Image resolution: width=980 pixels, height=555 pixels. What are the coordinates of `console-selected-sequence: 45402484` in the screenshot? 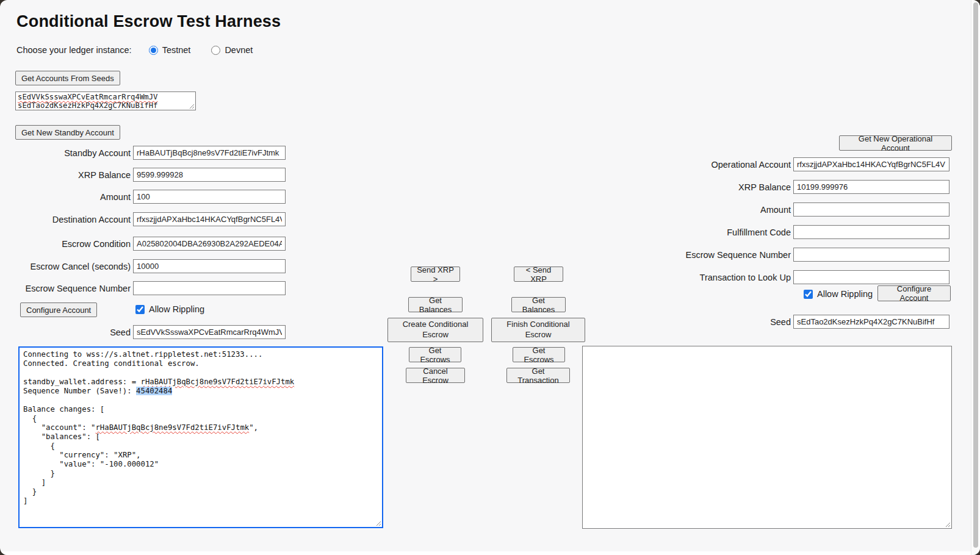 It's located at (154, 391).